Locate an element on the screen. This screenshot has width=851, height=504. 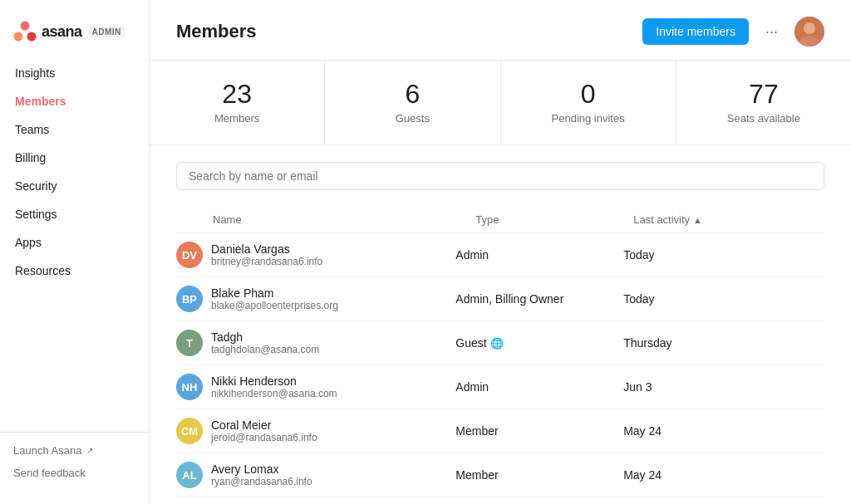
sidebar-item-billing: Billing is located at coordinates (75, 158).